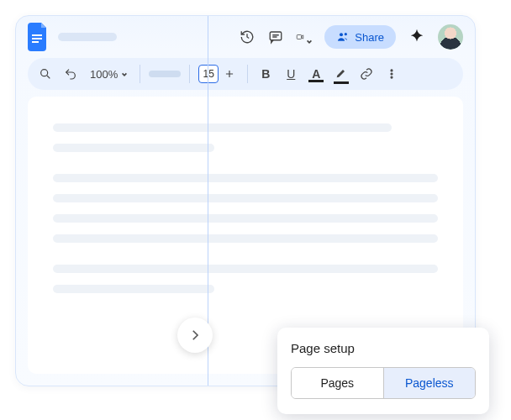  What do you see at coordinates (450, 37) in the screenshot?
I see `account-avatar` at bounding box center [450, 37].